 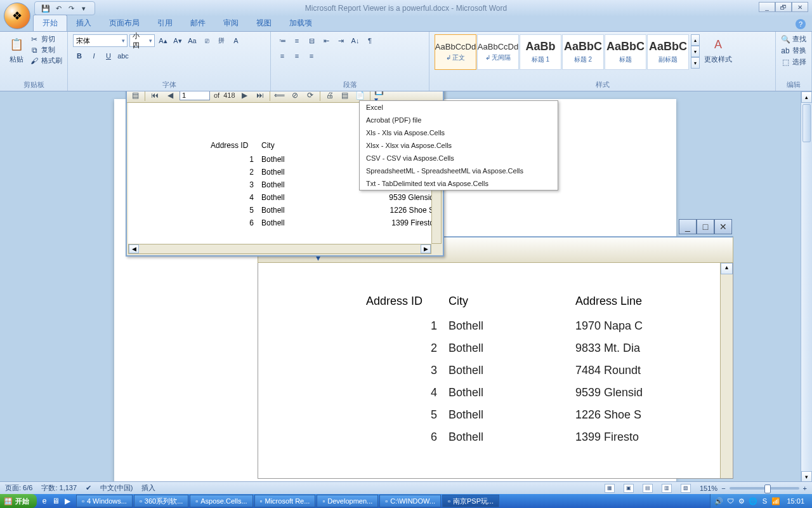 I want to click on status-lang: 中文(中国), so click(x=117, y=488).